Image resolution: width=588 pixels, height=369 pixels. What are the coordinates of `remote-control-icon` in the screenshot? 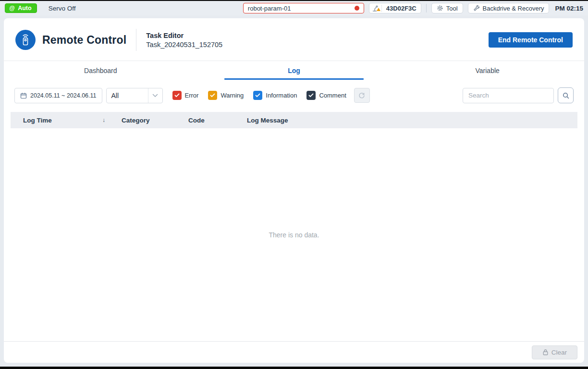 It's located at (25, 40).